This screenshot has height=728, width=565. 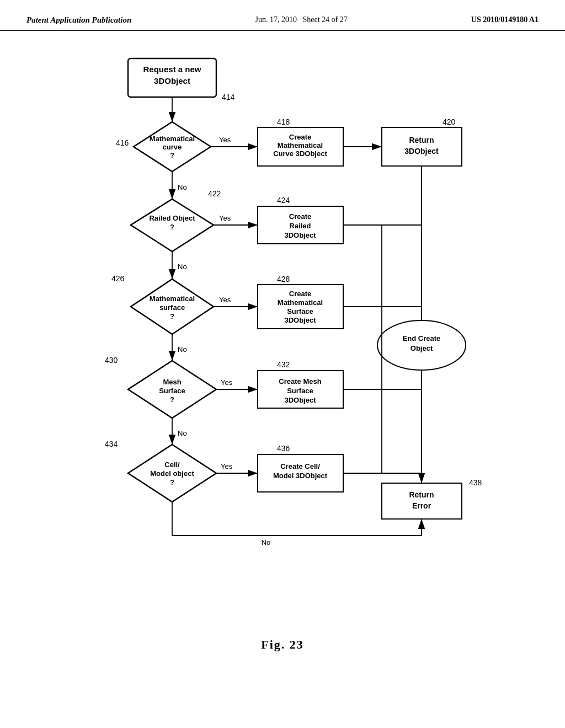 What do you see at coordinates (118, 279) in the screenshot?
I see `svg-text: 426` at bounding box center [118, 279].